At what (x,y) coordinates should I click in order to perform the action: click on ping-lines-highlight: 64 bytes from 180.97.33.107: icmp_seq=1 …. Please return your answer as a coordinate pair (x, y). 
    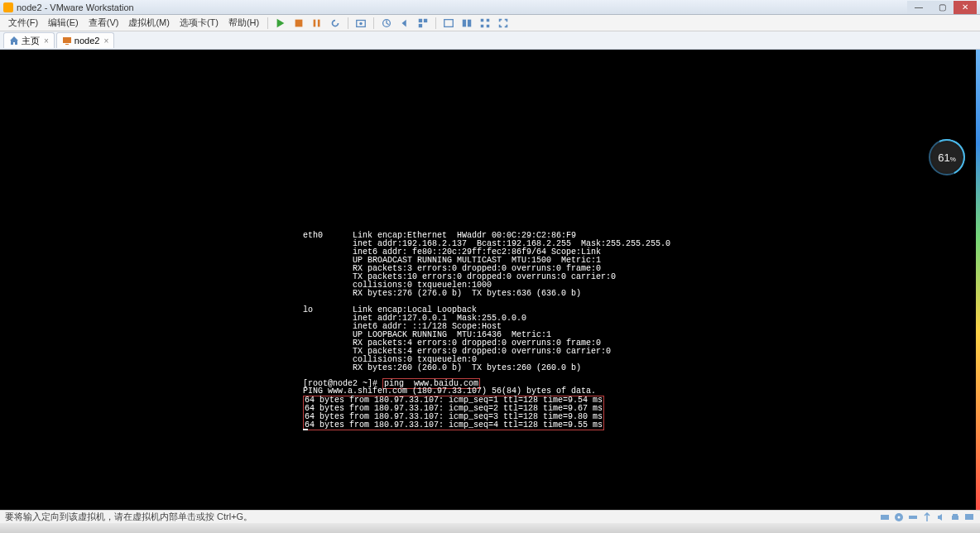
    Looking at the image, I should click on (454, 413).